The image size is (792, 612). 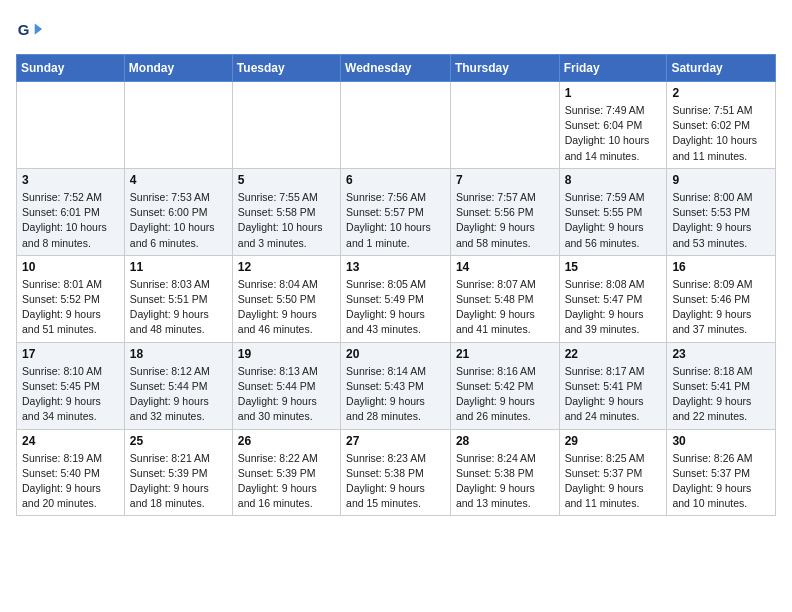 I want to click on day-info: Sunrise: 8:16 AM Sunset: 5:42 PM Dayligh…, so click(x=505, y=394).